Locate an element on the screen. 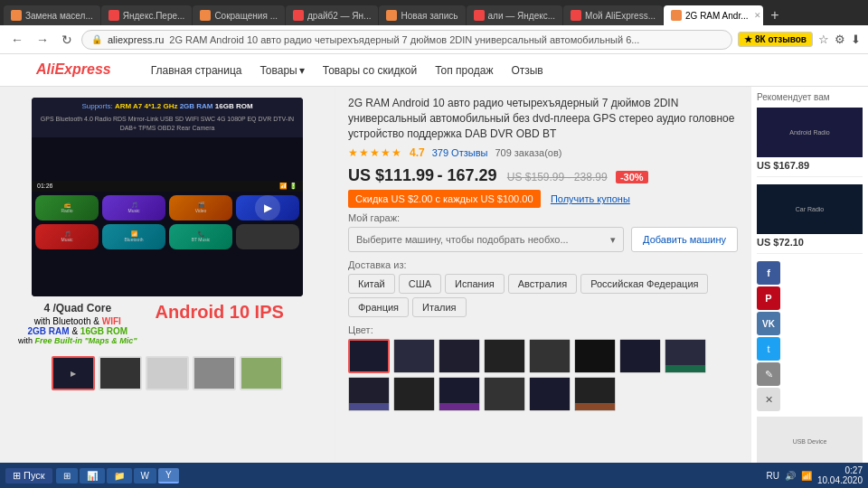 The width and height of the screenshot is (868, 488). coupon-link: Получить купоны is located at coordinates (590, 199).